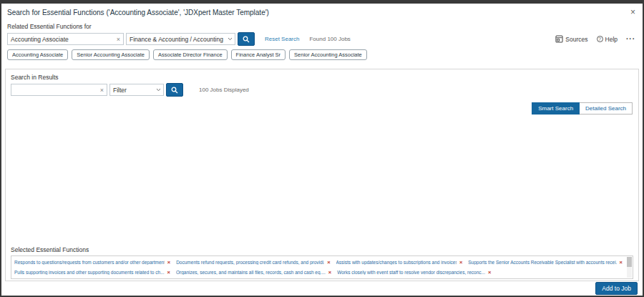 The image size is (644, 297). What do you see at coordinates (259, 54) in the screenshot?
I see `job-chip: Finance Analyst Sr` at bounding box center [259, 54].